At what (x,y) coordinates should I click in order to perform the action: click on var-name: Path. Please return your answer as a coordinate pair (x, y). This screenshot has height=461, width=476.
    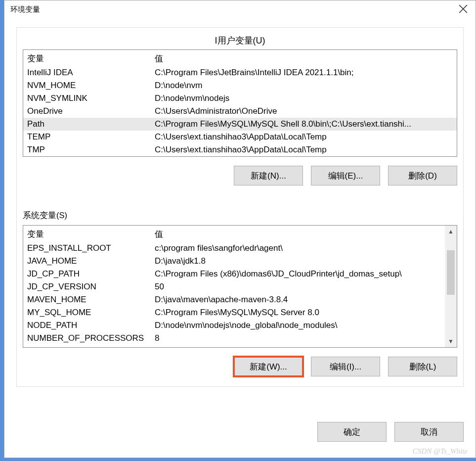
    Looking at the image, I should click on (91, 124).